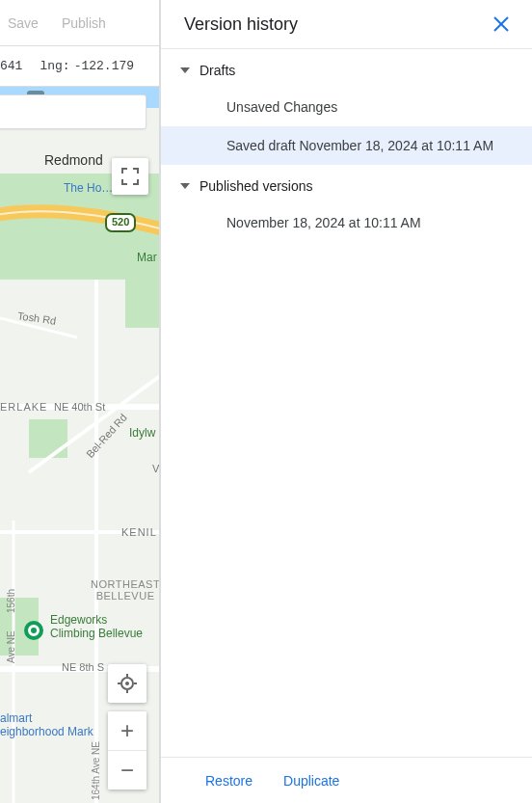  I want to click on version-item-published: November 18, 2024 at 10:11 AM, so click(347, 223).